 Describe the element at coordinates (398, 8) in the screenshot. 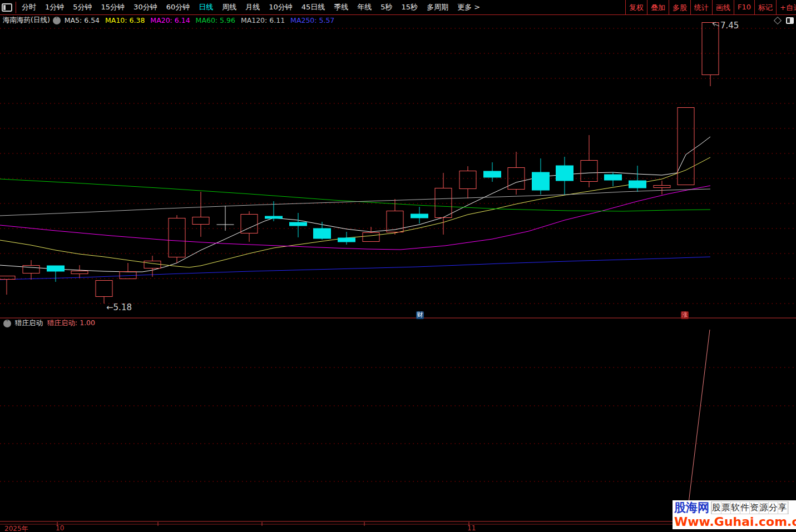

I see `menu-bar: 分时 1分钟 5分钟 15分钟 30分钟 60分钟 日线 周线 月线 10分钟 …` at that location.